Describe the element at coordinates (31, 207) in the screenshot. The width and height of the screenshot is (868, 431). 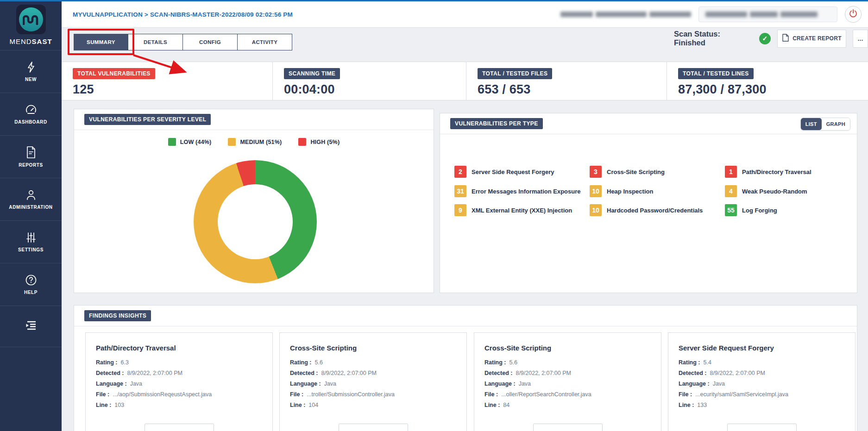
I see `sidebar-item-label: ADMINISTRATION` at that location.